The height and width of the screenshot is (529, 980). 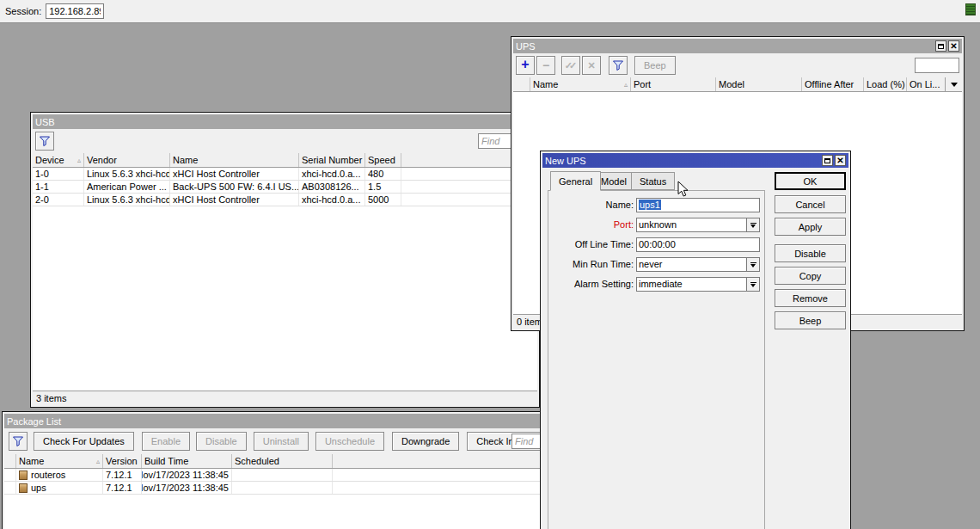 I want to click on package-table-header: Name▵ Version Build Time Scheduled, so click(x=303, y=461).